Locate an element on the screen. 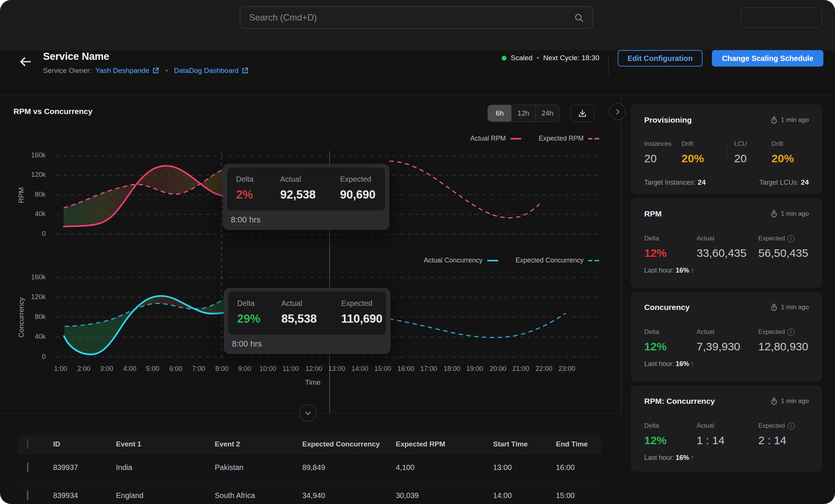 The width and height of the screenshot is (835, 504). concurrency-tooltip-time: 8:00 hrs is located at coordinates (307, 344).